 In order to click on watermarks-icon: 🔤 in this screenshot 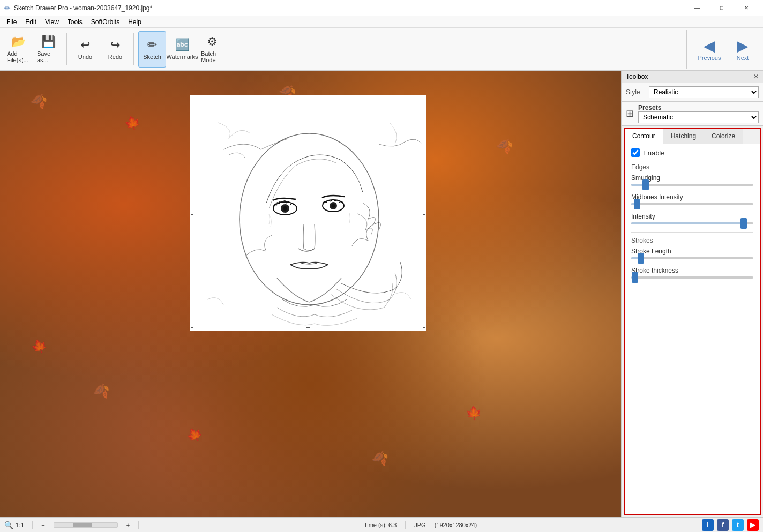, I will do `click(182, 45)`.